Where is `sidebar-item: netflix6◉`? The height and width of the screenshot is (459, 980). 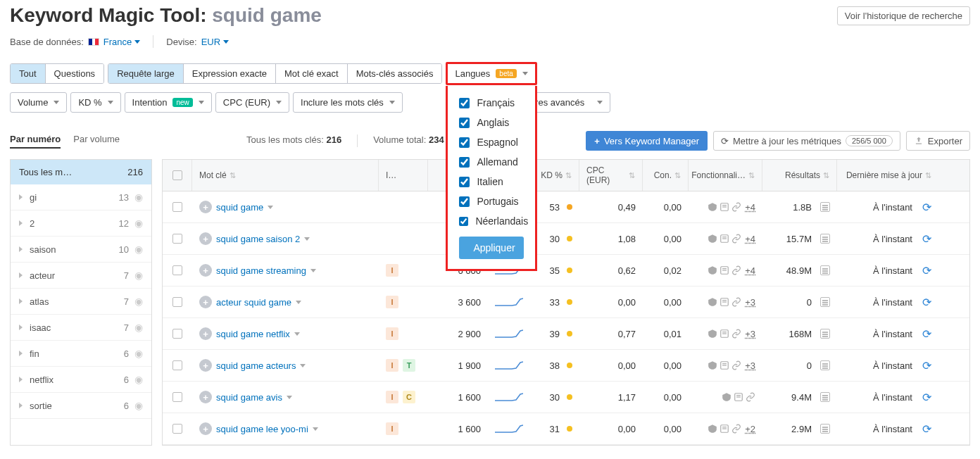
sidebar-item: netflix6◉ is located at coordinates (81, 380).